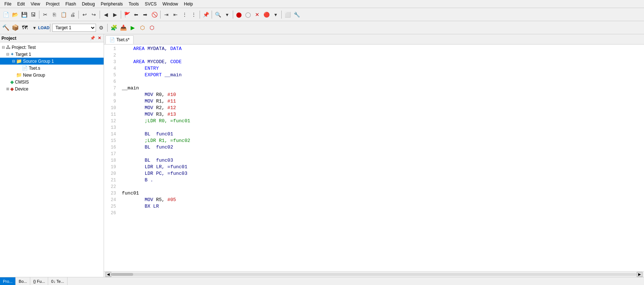 This screenshot has width=644, height=285. I want to click on paste-btn: 📋, so click(63, 15).